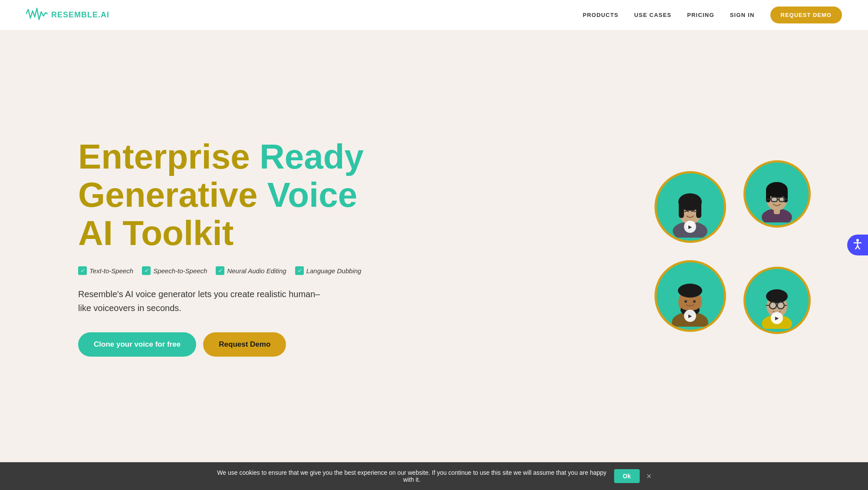  What do you see at coordinates (256, 271) in the screenshot?
I see `feature-nae-label: Neural Audio Editing` at bounding box center [256, 271].